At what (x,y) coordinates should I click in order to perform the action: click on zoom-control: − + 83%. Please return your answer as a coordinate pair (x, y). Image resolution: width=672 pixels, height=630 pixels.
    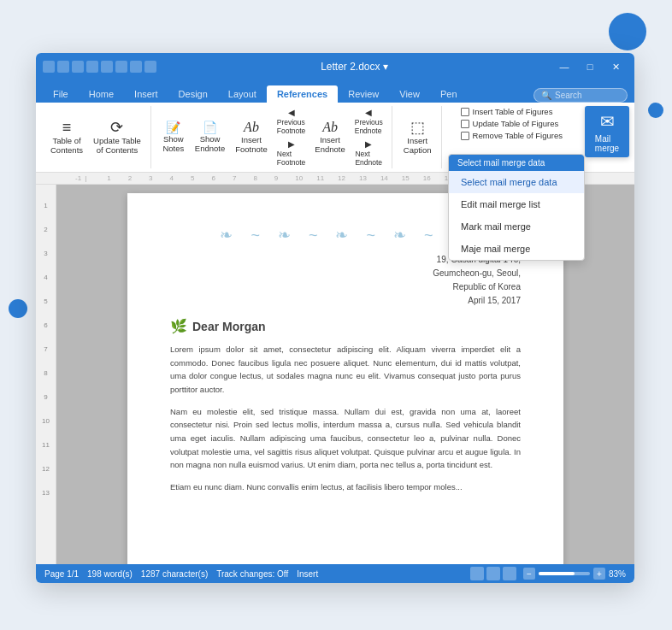
    Looking at the image, I should click on (575, 574).